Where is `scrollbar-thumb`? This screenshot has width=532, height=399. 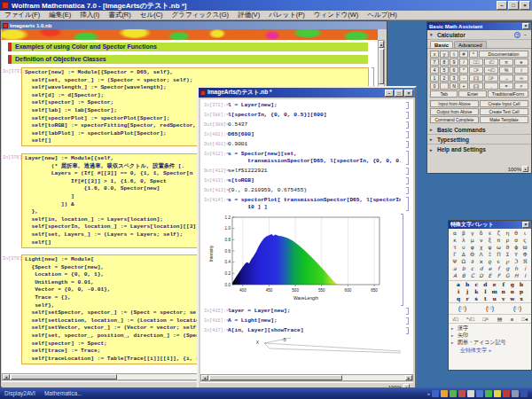
scrollbar-thumb is located at coordinates (64, 377).